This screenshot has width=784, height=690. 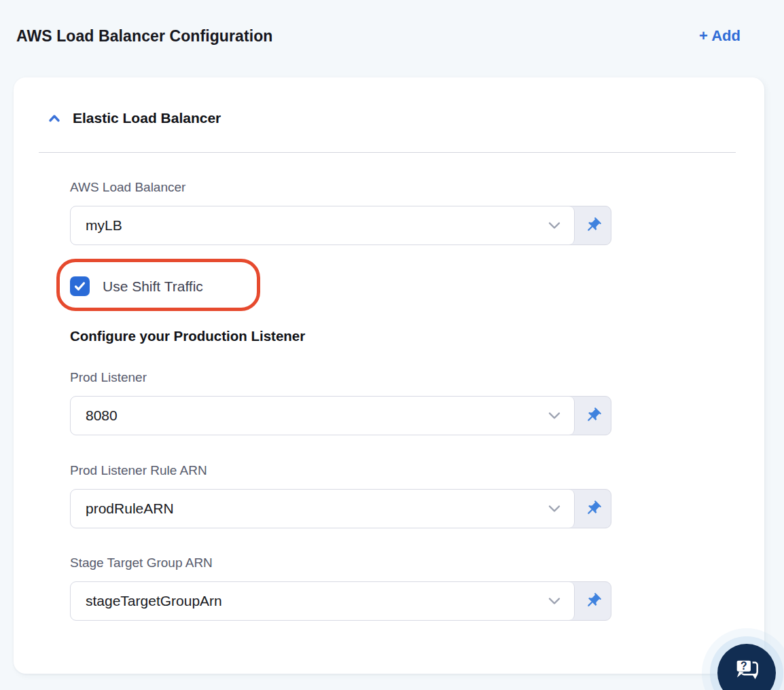 I want to click on section-title: Elastic Load Balancer, so click(x=147, y=118).